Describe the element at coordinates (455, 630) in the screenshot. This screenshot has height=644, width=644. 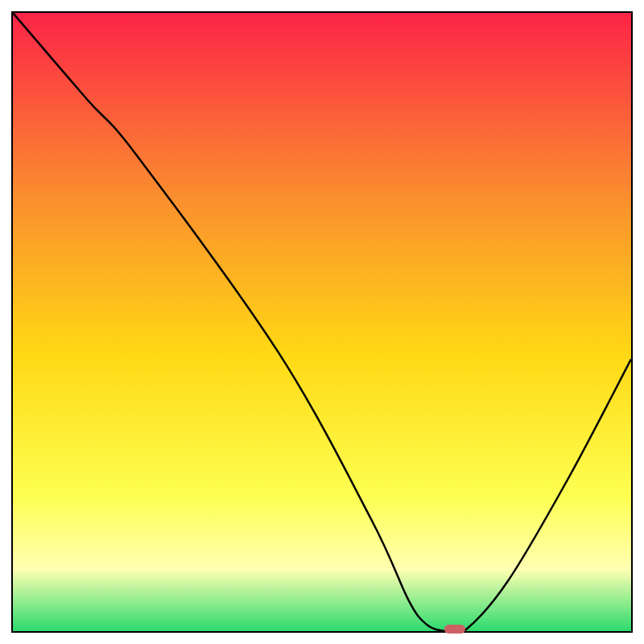
I see `optimal-point-marker` at that location.